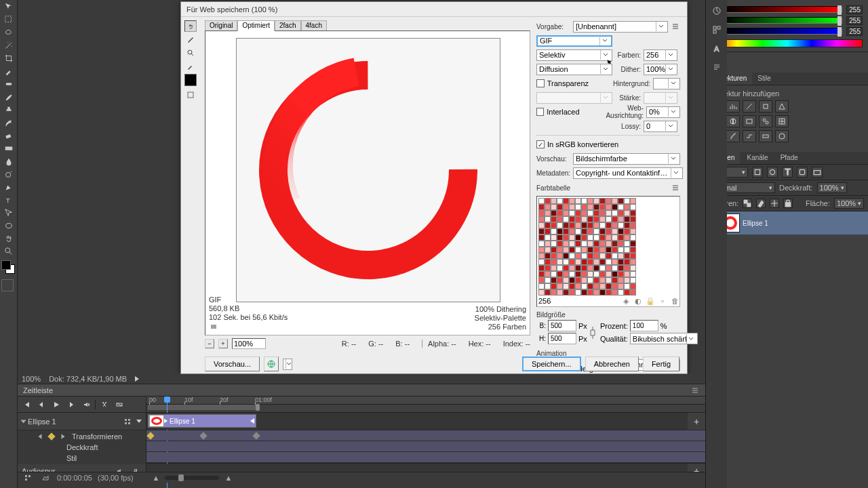 The width and height of the screenshot is (868, 488). I want to click on interlaced-checkbox, so click(540, 112).